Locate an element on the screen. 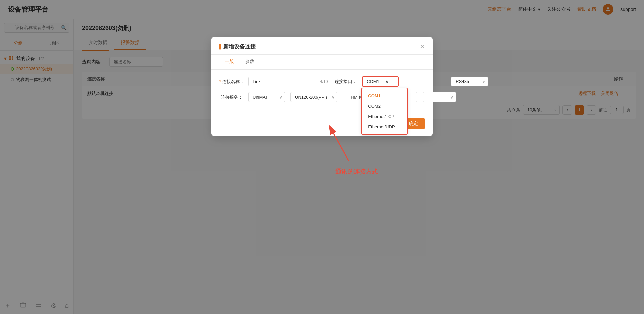  service-select: UniMAT is located at coordinates (267, 97).